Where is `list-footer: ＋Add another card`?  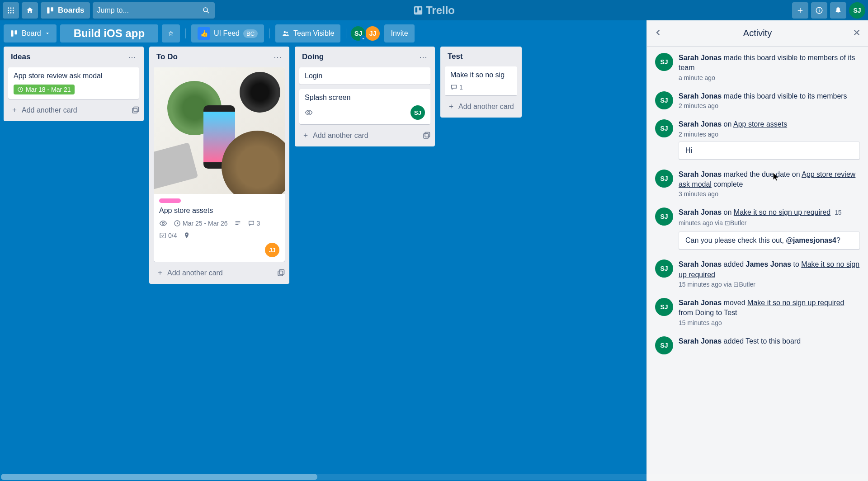 list-footer: ＋Add another card is located at coordinates (481, 107).